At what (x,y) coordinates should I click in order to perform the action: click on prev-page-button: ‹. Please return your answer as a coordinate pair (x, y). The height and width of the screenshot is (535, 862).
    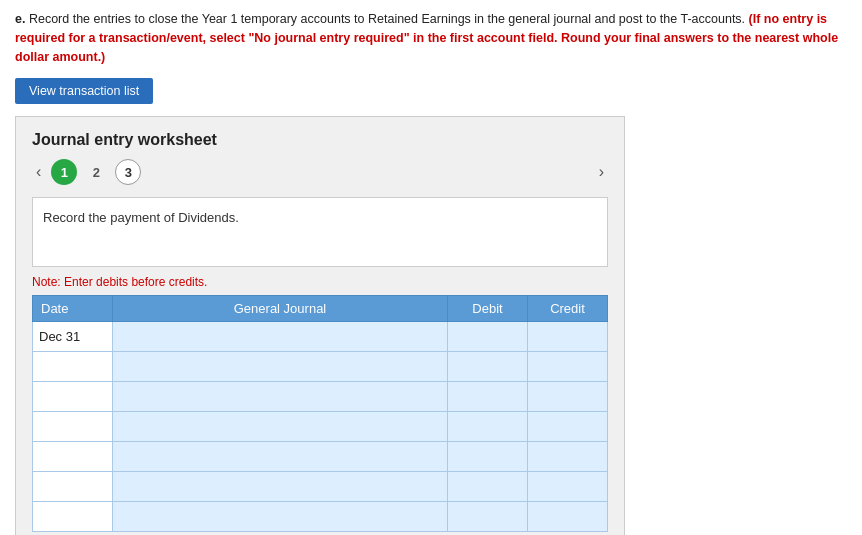
    Looking at the image, I should click on (38, 172).